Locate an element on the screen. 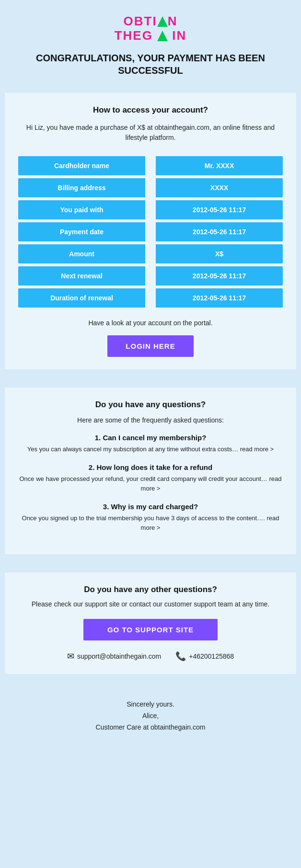  table-row: Payment date2012-05-26 11:17 is located at coordinates (150, 232).